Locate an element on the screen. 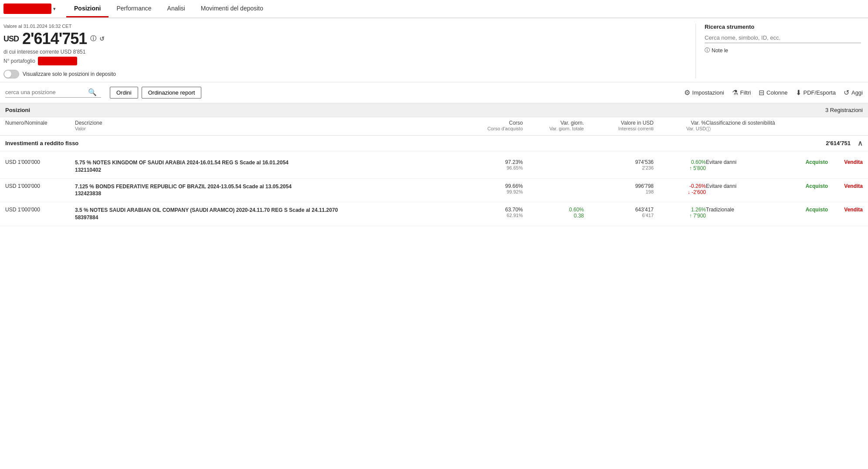  col-var-giorn: Var. giorn. Var. giorn. totale is located at coordinates (553, 126).